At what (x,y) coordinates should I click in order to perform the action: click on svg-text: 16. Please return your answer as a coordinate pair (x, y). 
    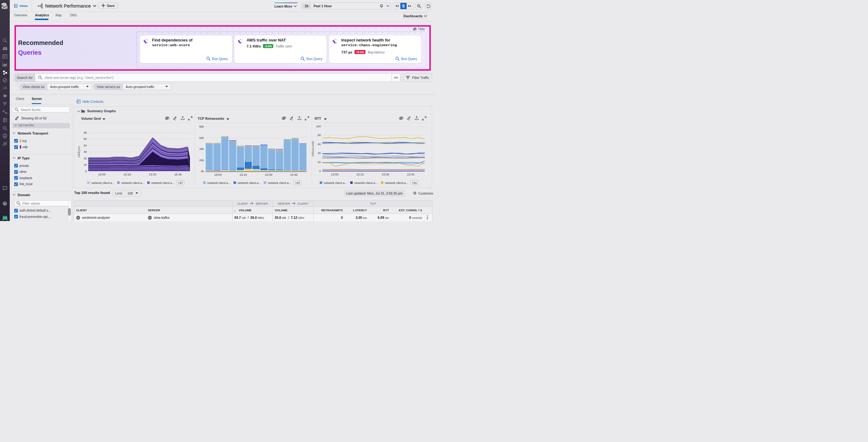
    Looking at the image, I should click on (85, 165).